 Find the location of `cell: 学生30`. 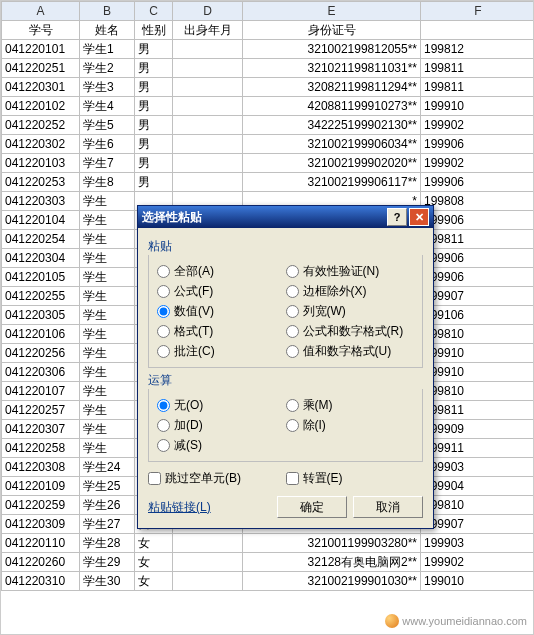

cell: 学生30 is located at coordinates (108, 582).